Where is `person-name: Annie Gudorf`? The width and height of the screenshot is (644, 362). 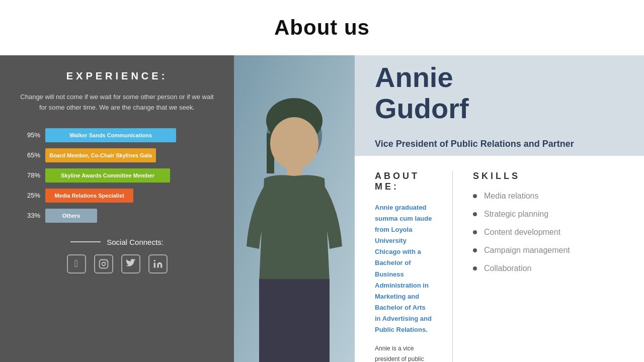
person-name: Annie Gudorf is located at coordinates (499, 93).